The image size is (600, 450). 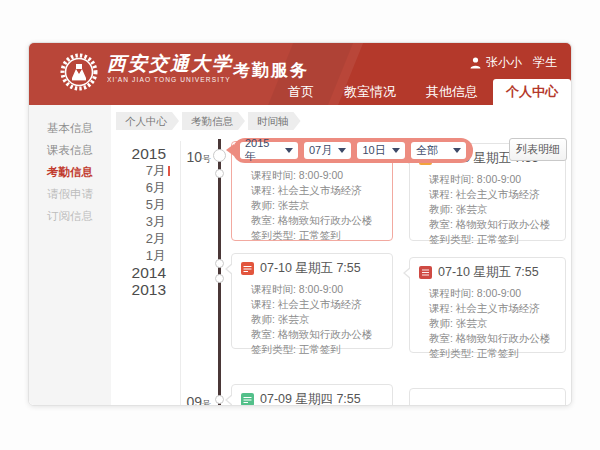 I want to click on university-logo-icon, so click(x=79, y=72).